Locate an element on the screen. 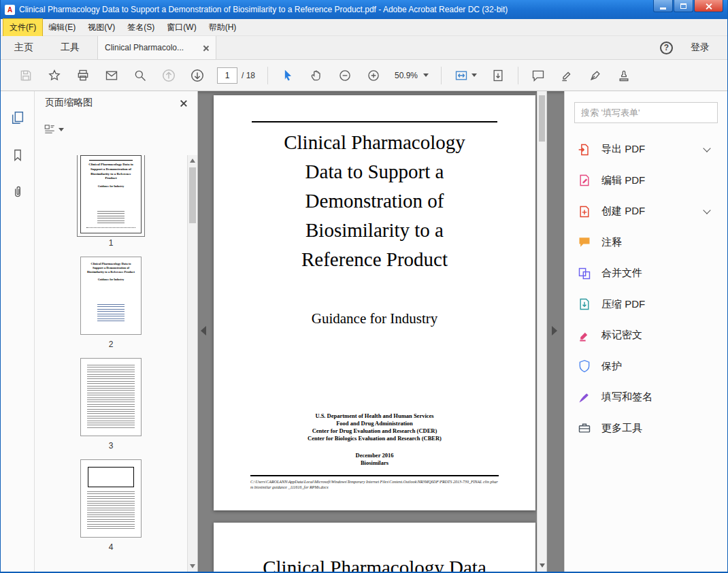 Image resolution: width=728 pixels, height=573 pixels. tool-label: 填写和签名 is located at coordinates (627, 397).